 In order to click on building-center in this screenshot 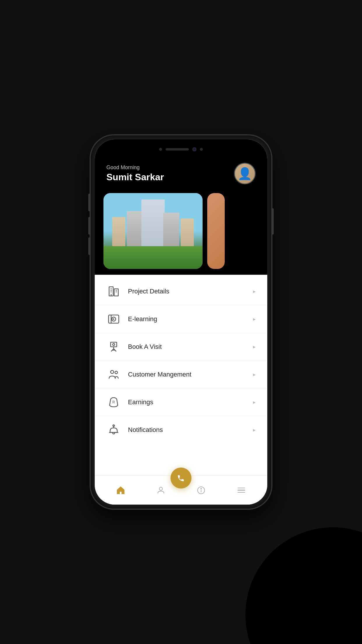, I will do `click(153, 223)`.